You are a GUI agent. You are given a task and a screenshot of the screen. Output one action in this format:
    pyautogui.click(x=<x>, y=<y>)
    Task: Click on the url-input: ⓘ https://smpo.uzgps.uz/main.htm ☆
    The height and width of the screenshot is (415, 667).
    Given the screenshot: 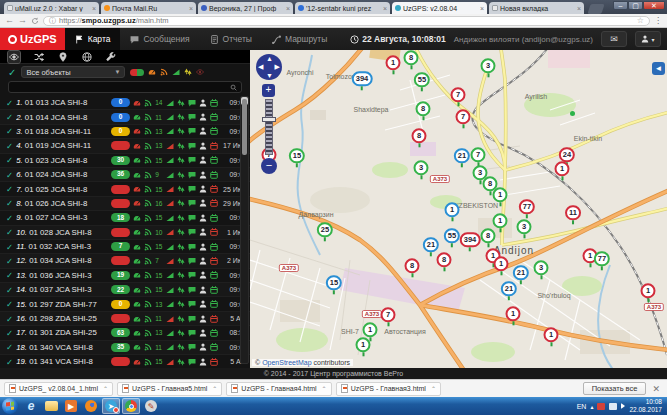 What is the action you would take?
    pyautogui.click(x=346, y=21)
    